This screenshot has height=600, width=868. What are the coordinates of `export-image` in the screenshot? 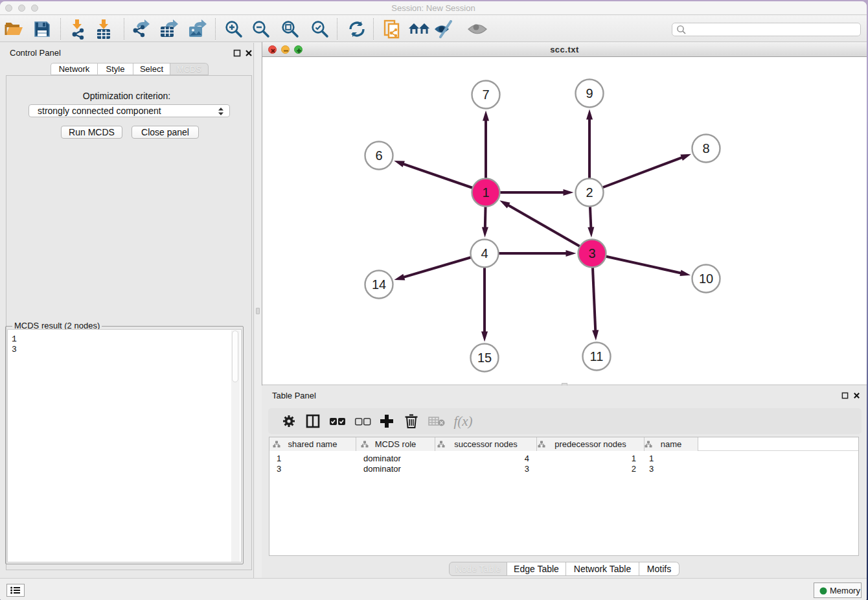 It's located at (198, 29).